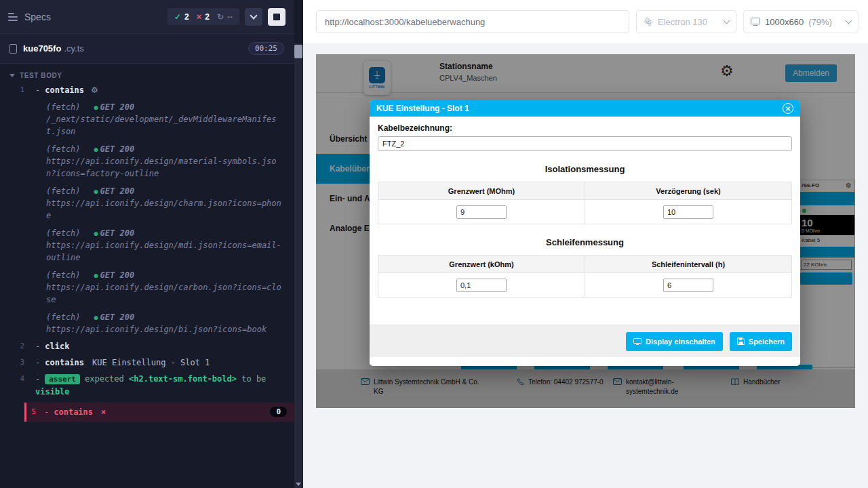  Describe the element at coordinates (298, 52) in the screenshot. I see `scrollbar-thumb` at that location.